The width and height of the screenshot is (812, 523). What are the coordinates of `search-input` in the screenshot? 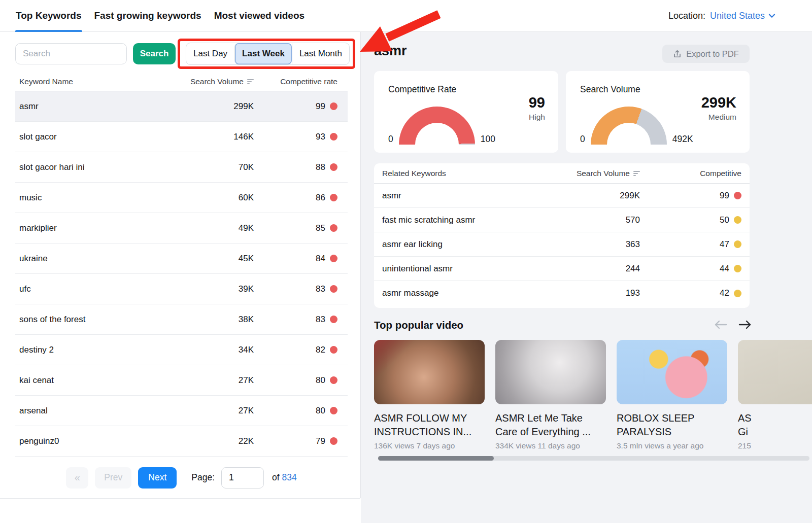 It's located at (71, 54).